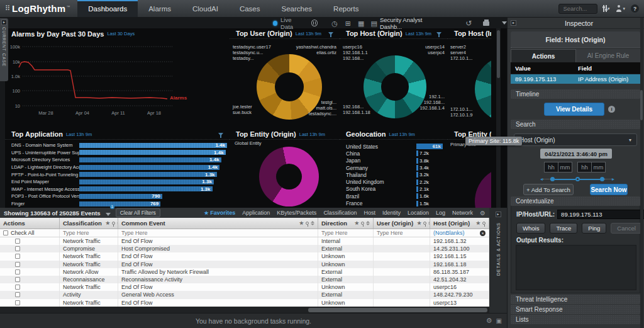  Describe the element at coordinates (575, 300) in the screenshot. I see `section-threat-intelligence: Threat Intelligence` at that location.